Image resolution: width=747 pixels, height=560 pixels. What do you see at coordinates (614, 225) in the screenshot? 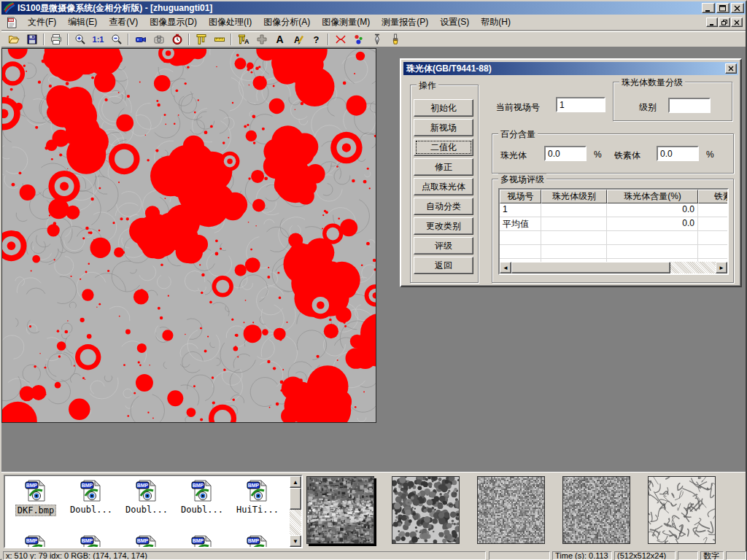
I see `table-row: 平均值0.0` at bounding box center [614, 225].